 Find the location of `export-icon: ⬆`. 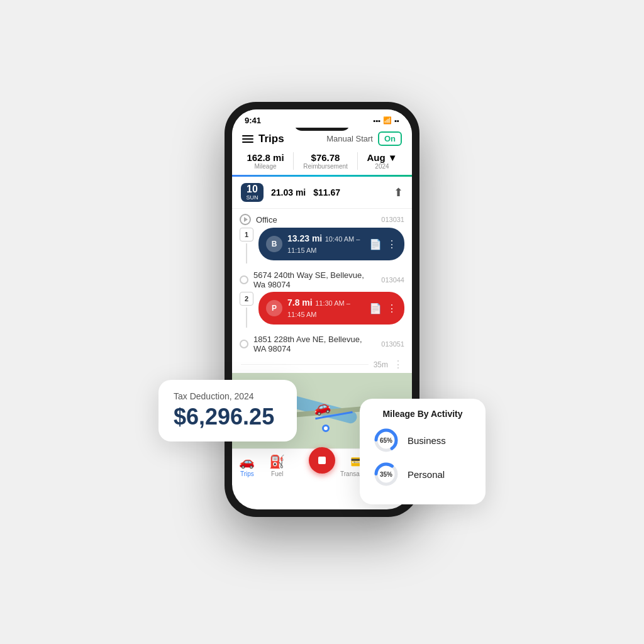

export-icon: ⬆ is located at coordinates (399, 192).